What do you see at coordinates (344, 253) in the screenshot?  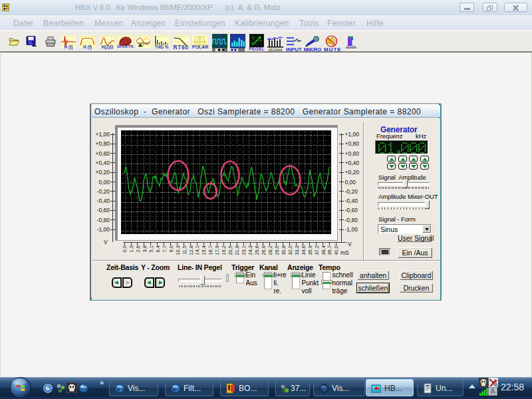 I see `svg-text: mS` at bounding box center [344, 253].